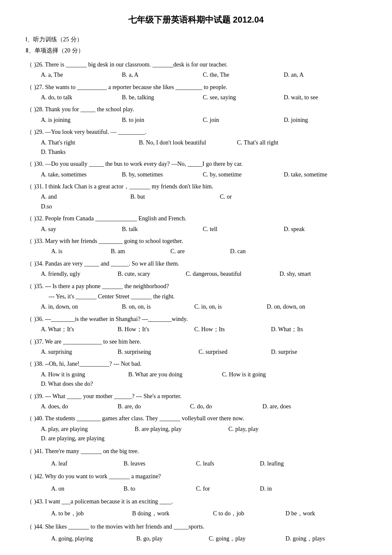 The height and width of the screenshot is (555, 392). Describe the element at coordinates (152, 407) in the screenshot. I see `q39-opt-b: B. are, do` at that location.